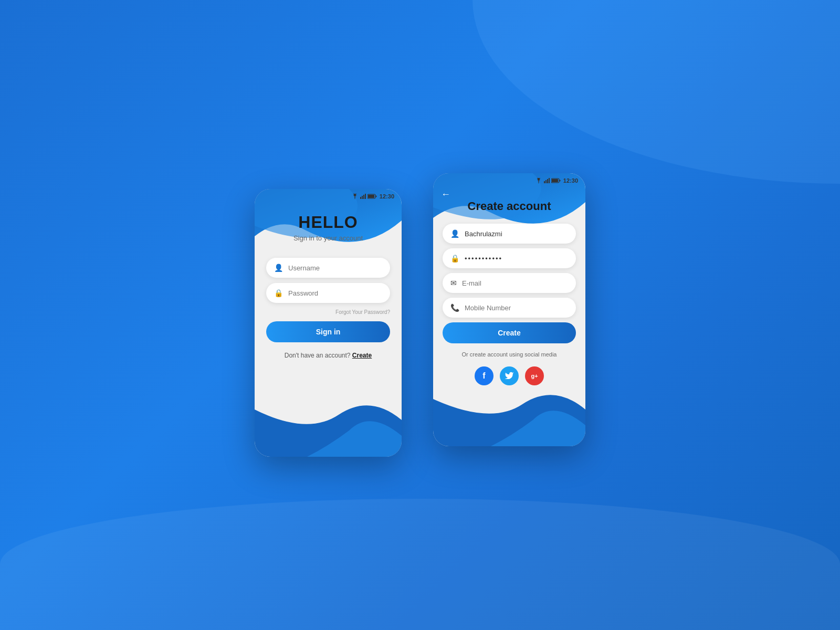 This screenshot has height=630, width=840. I want to click on create-status-icons, so click(548, 181).